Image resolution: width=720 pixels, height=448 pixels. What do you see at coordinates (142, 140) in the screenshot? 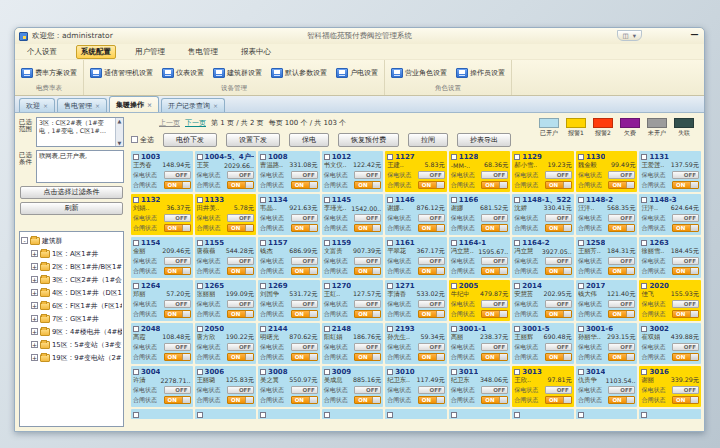
I see `select-all: 全选` at bounding box center [142, 140].